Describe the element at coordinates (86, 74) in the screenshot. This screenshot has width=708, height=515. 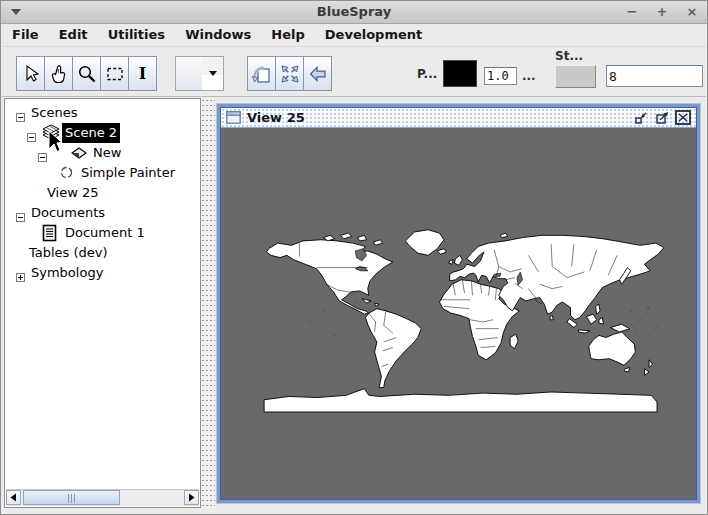
I see `zoom-tool-button` at that location.